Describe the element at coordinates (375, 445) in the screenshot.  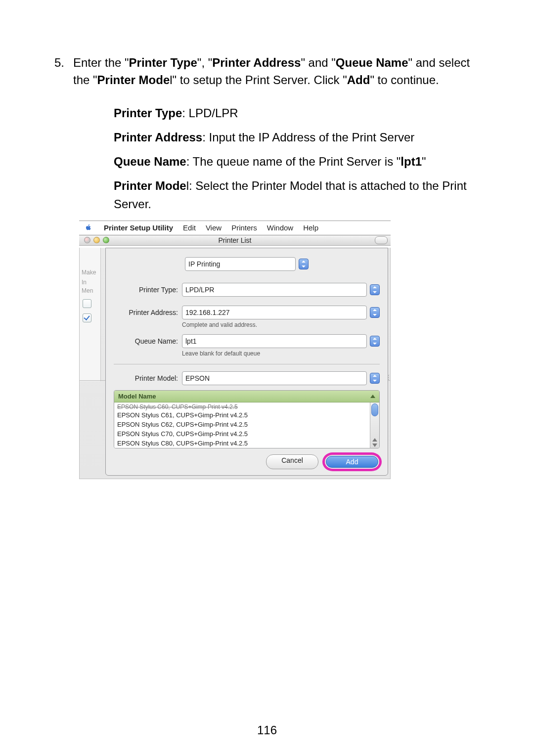
I see `scroll-down-icon` at that location.